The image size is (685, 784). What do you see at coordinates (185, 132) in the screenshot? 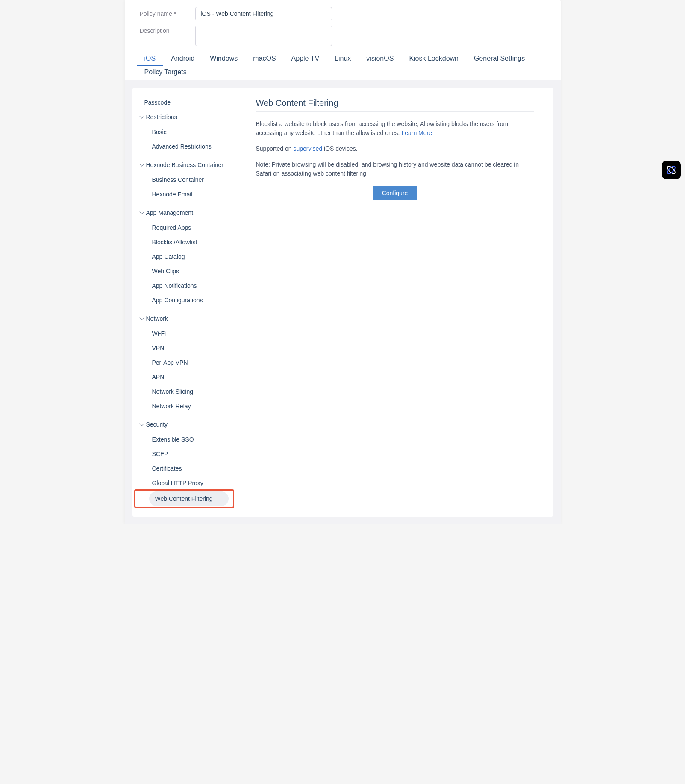
I see `sidebar-item-basic: Basic` at bounding box center [185, 132].